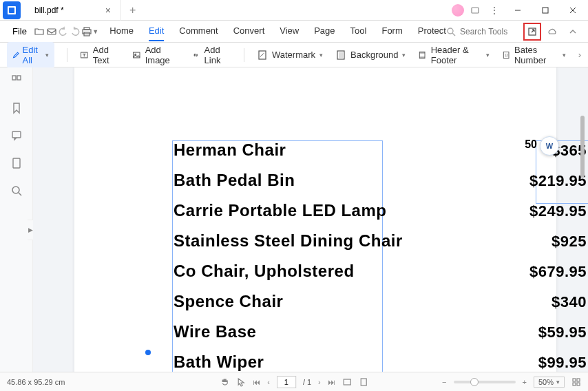  I want to click on selection-handle, so click(148, 352).